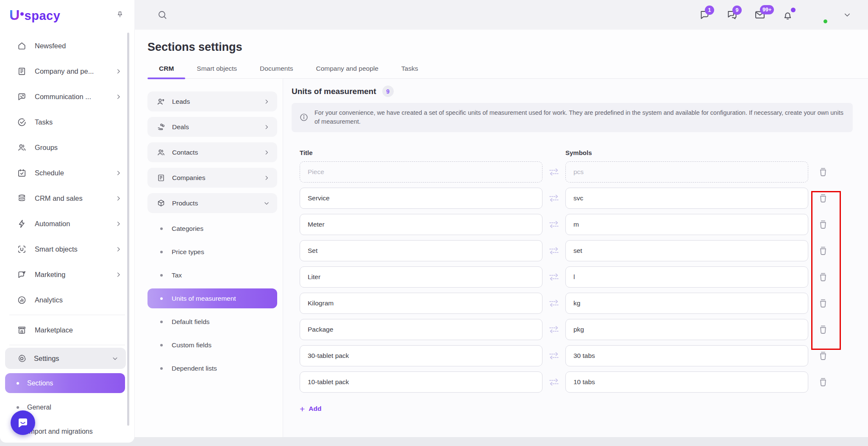 The width and height of the screenshot is (868, 446). What do you see at coordinates (310, 409) in the screenshot?
I see `add-unit-button: + Add` at bounding box center [310, 409].